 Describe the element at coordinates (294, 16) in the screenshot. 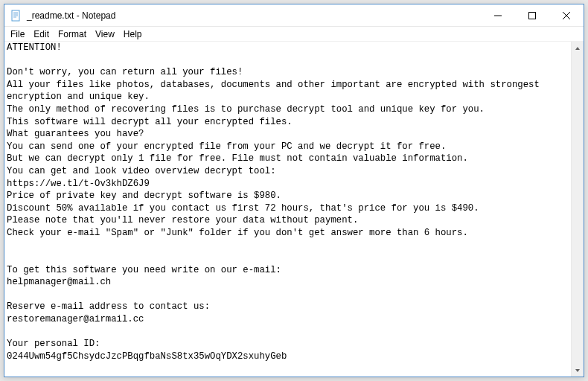

I see `titlebar: _readme.txt - Notepad` at that location.